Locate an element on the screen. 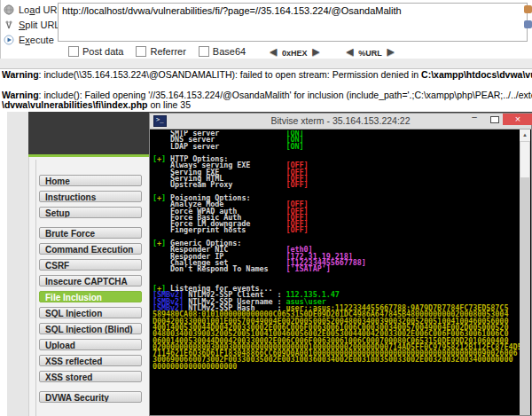 Image resolution: width=532 pixels, height=416 pixels. maximize-icon is located at coordinates (495, 120).